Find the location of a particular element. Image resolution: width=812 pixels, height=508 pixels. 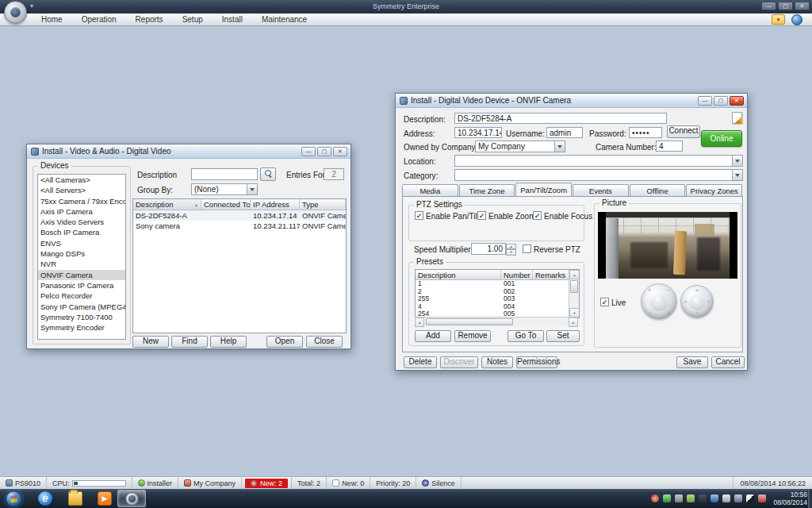

dialog-close-button: ✕ is located at coordinates (340, 152).